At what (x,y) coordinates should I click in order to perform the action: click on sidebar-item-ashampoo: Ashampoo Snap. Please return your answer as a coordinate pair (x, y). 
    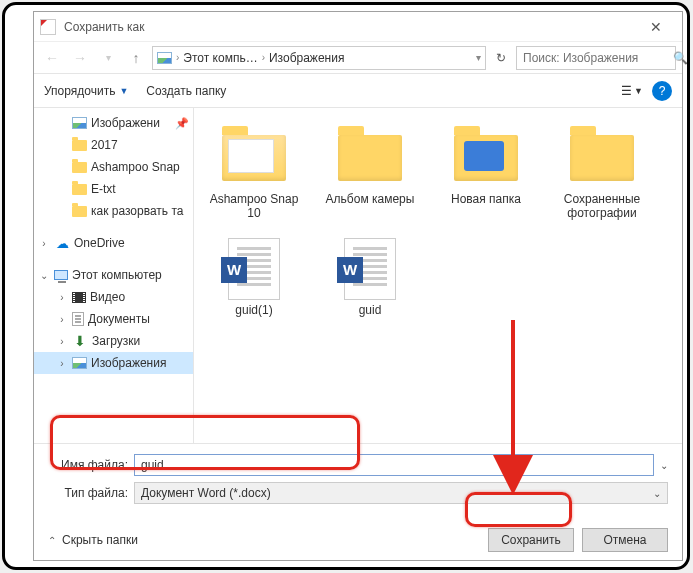
    Looking at the image, I should click on (114, 167).